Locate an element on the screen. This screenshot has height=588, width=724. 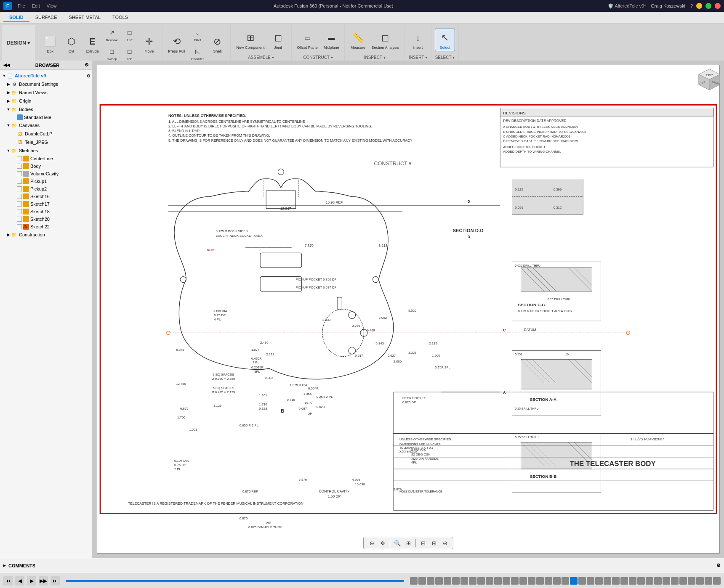
browser-settings-icon: ⚙ is located at coordinates (87, 65).